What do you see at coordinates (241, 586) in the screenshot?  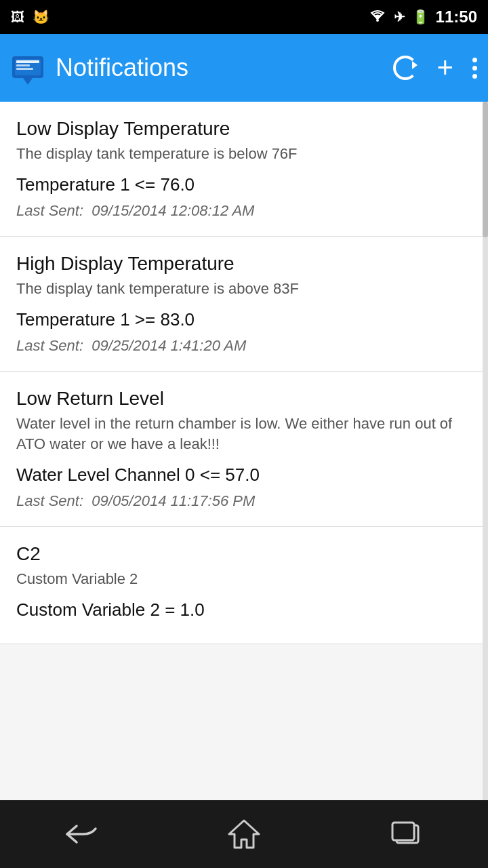 I see `notification-item: C2 Custom Variable 2 Custom Variable 2 =…` at bounding box center [241, 586].